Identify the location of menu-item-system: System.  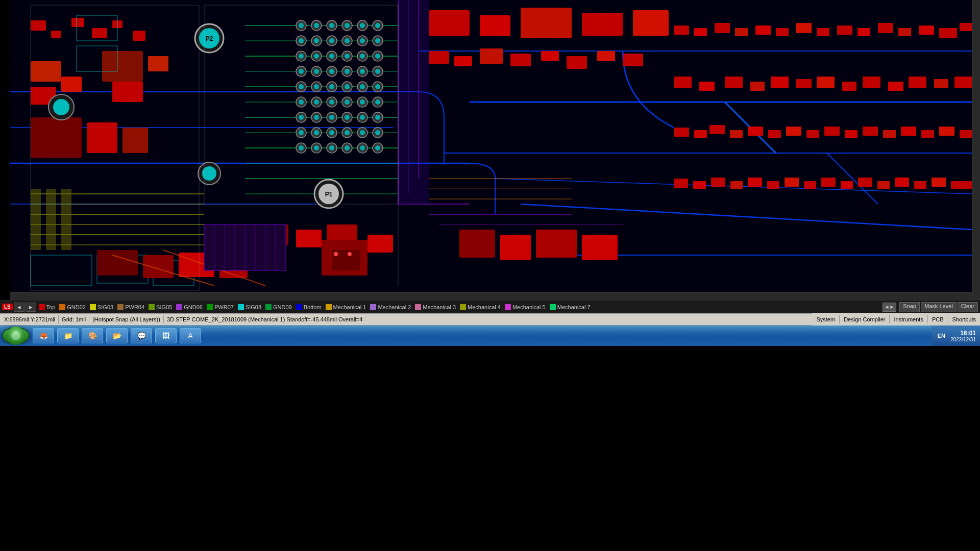
(826, 319).